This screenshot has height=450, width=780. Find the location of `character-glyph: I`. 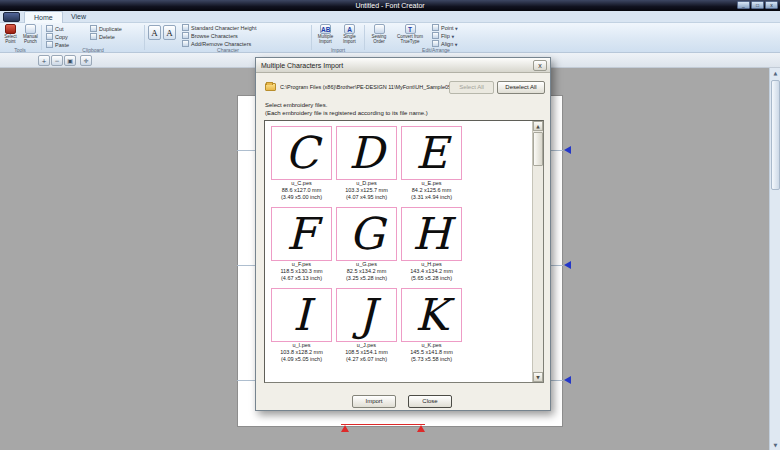

character-glyph: I is located at coordinates (302, 315).